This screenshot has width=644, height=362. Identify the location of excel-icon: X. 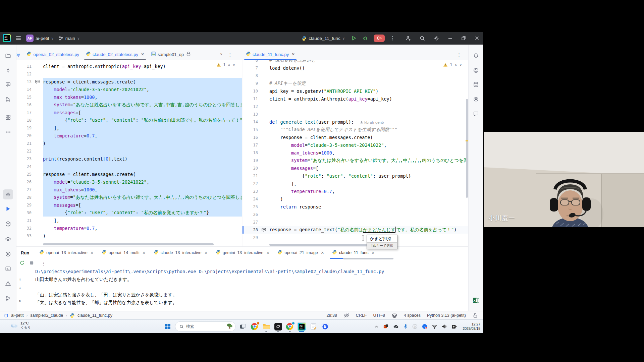
(476, 300).